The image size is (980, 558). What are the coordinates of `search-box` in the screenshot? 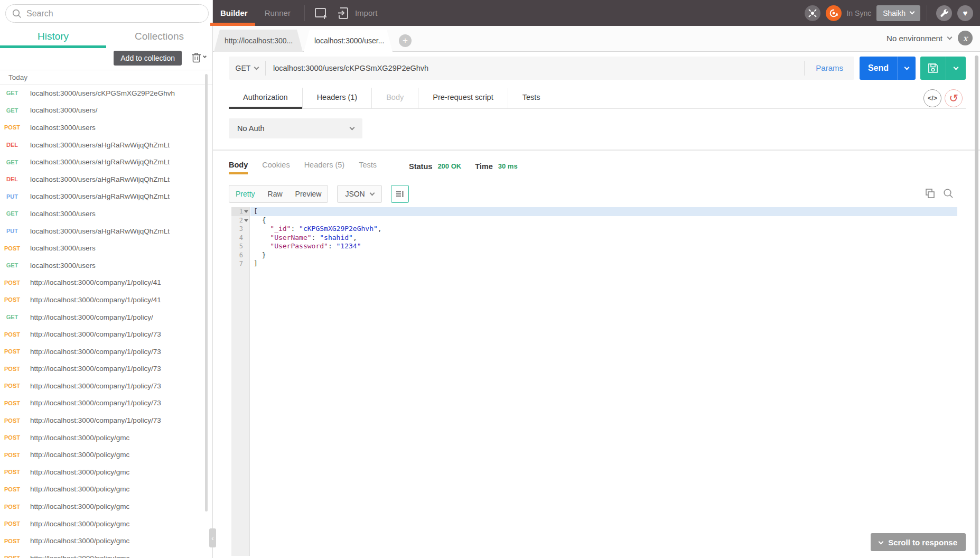 It's located at (107, 14).